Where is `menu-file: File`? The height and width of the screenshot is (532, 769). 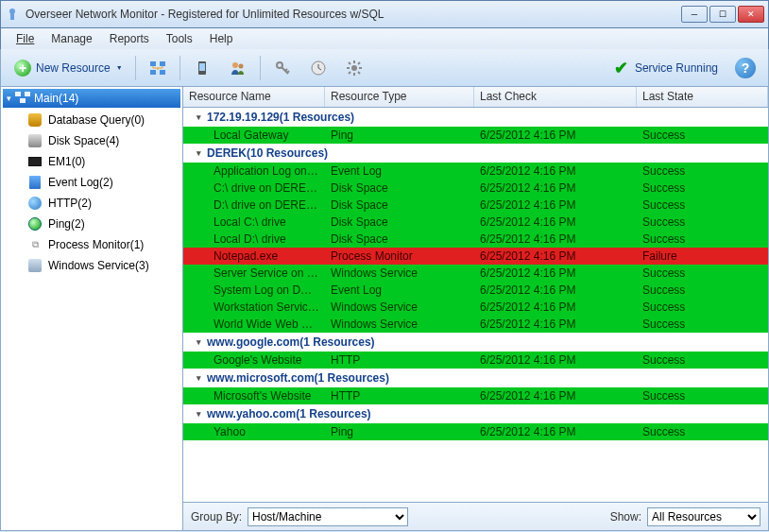
menu-file: File is located at coordinates (25, 39).